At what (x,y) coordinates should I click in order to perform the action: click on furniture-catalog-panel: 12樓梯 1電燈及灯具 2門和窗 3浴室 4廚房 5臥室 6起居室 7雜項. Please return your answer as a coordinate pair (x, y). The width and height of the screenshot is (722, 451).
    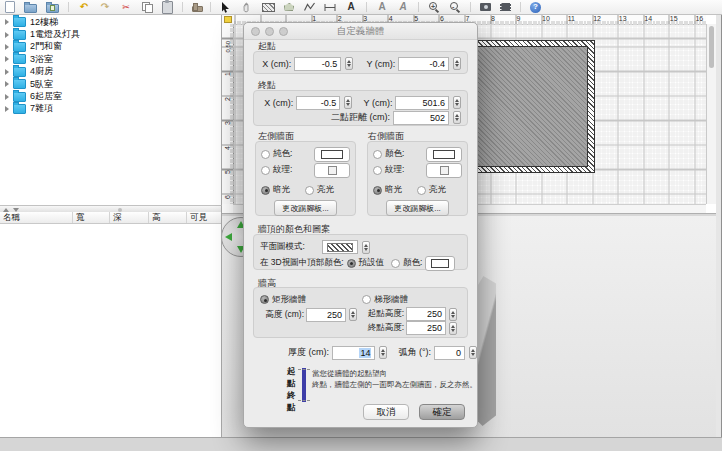
    Looking at the image, I should click on (111, 110).